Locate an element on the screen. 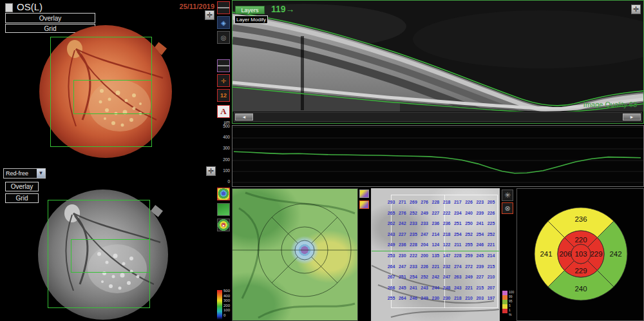 Image resolution: width=644 pixels, height=321 pixels. grid-value: 239 is located at coordinates (480, 267).